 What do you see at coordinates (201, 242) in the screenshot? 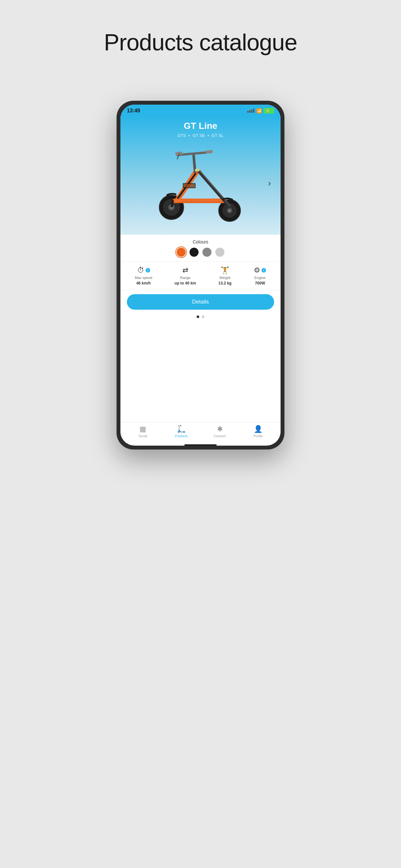
I see `colours-label: Colours` at bounding box center [201, 242].